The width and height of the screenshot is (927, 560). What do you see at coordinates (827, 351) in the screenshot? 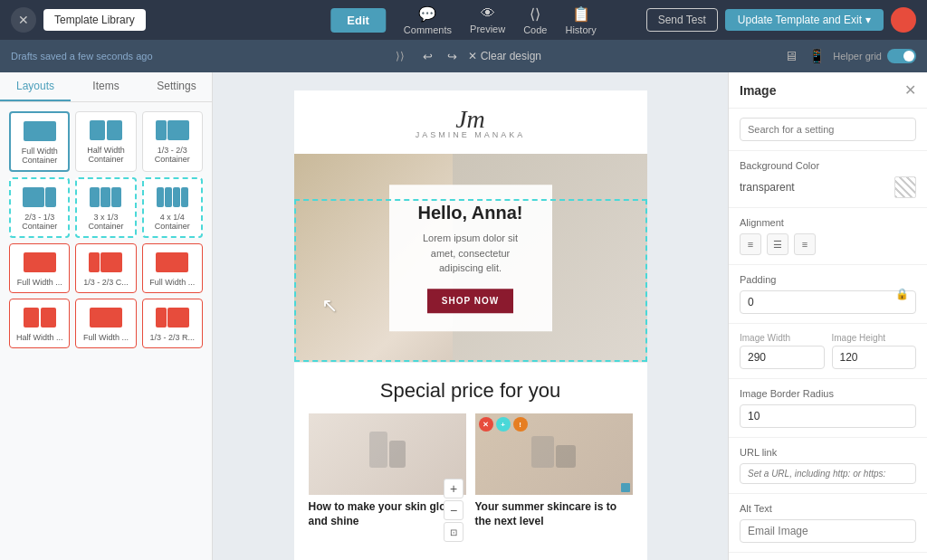
I see `dimensions-section: Image Width Image Height` at bounding box center [827, 351].